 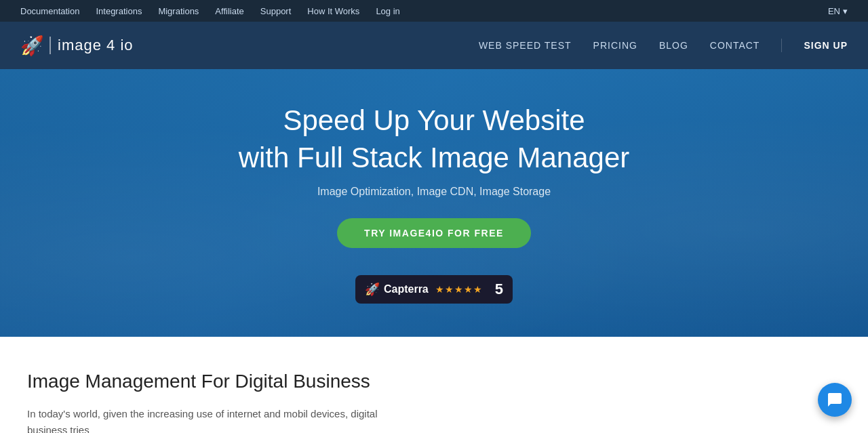 I want to click on chevron-down-icon: ▾, so click(x=845, y=11).